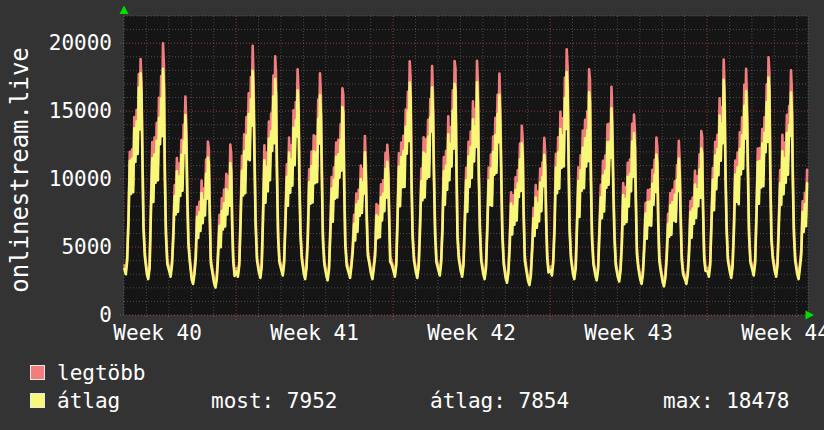 This screenshot has height=430, width=824. Describe the element at coordinates (274, 401) in the screenshot. I see `stat-most: most: 7952` at that location.